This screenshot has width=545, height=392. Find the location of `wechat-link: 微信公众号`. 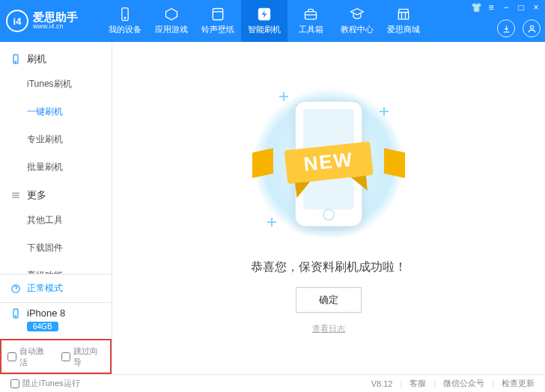

wechat-link: 微信公众号 is located at coordinates (464, 383).